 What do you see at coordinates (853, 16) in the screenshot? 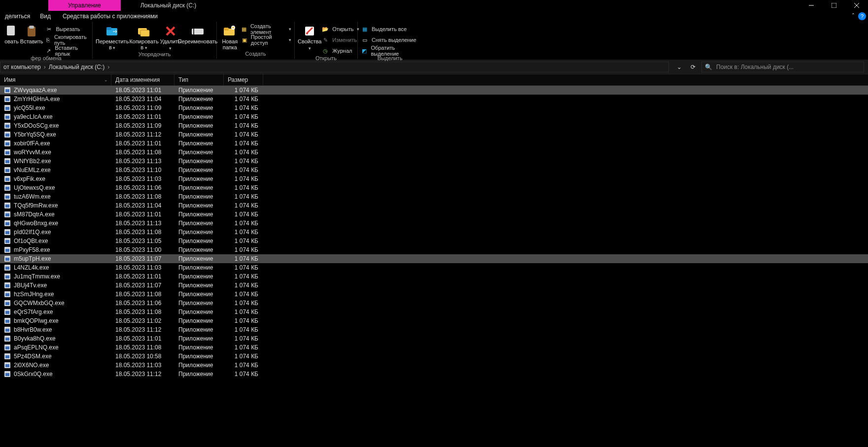
I see `collapse-ribbon-icon: ˆ` at bounding box center [853, 16].